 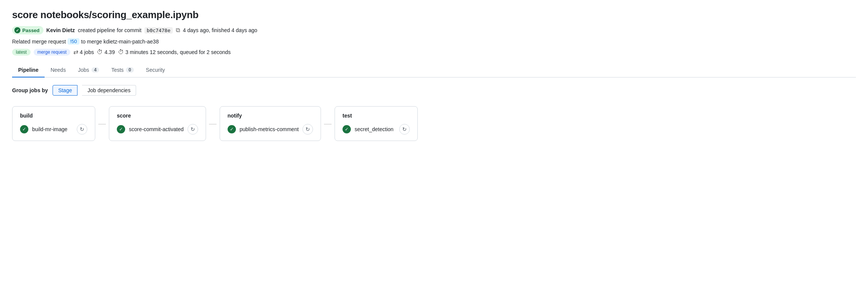 I want to click on stage-score-job-0: ✓ score-commit-activated ↻, so click(x=157, y=129).